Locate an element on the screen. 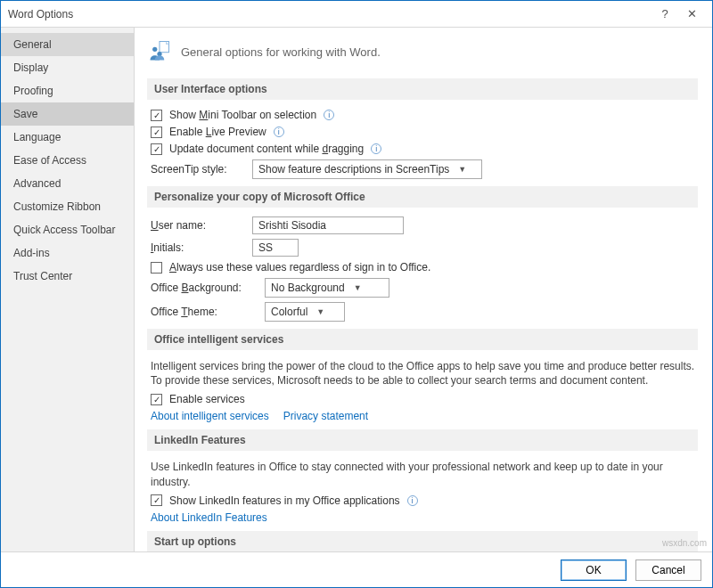  linkedin-desc: Use LinkedIn features in Office to stay … is located at coordinates (424, 474).